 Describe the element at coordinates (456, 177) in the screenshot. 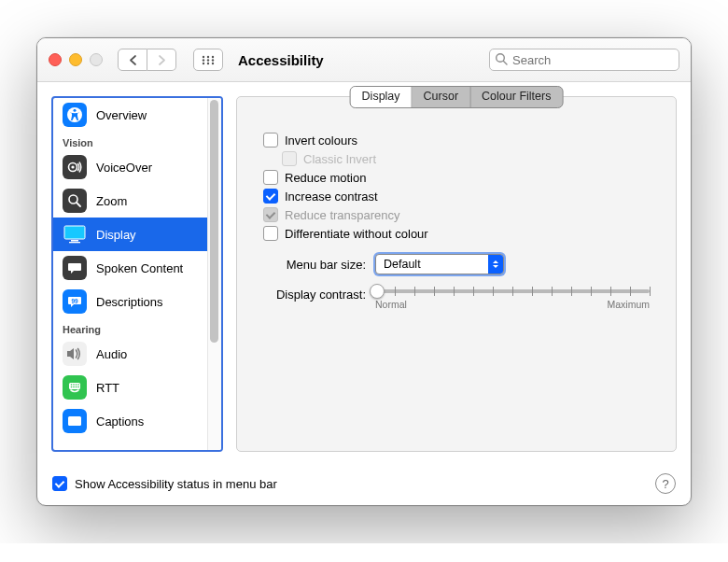

I see `row-reduce-motion: Reduce motion` at that location.